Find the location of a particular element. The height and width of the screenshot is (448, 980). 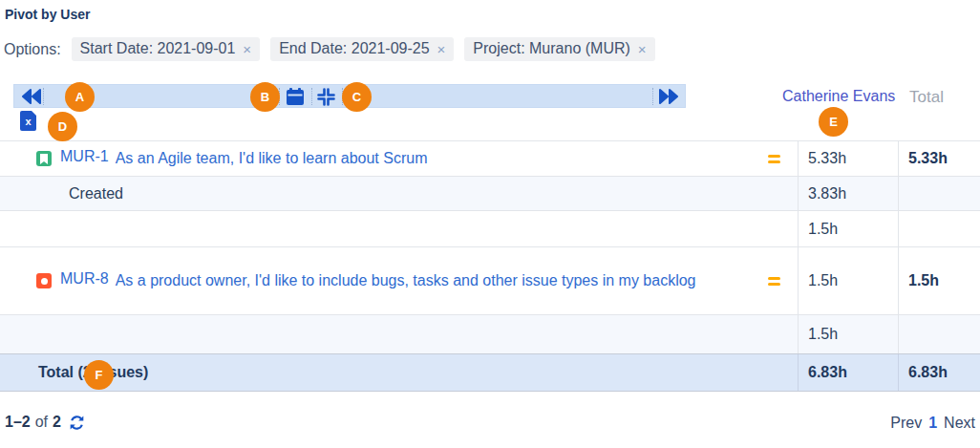

issue-key-link: MUR-8 is located at coordinates (84, 279).